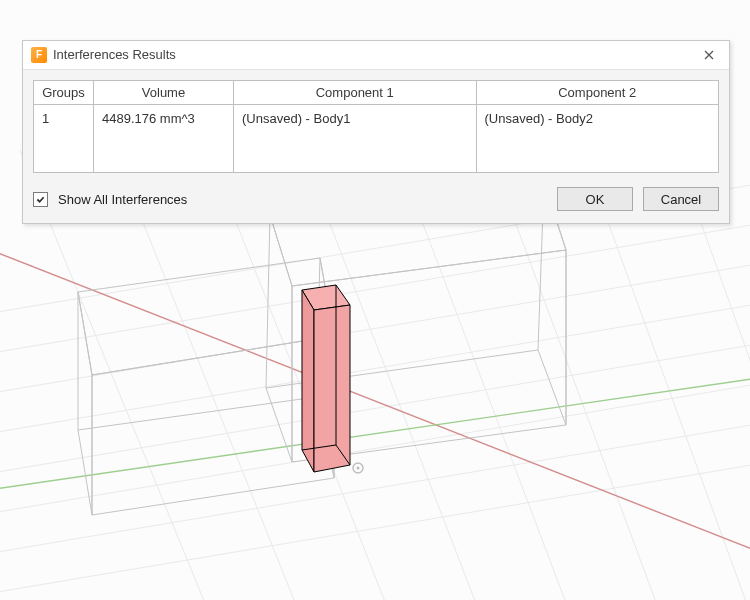  What do you see at coordinates (64, 119) in the screenshot?
I see `cell-group: 1` at bounding box center [64, 119].